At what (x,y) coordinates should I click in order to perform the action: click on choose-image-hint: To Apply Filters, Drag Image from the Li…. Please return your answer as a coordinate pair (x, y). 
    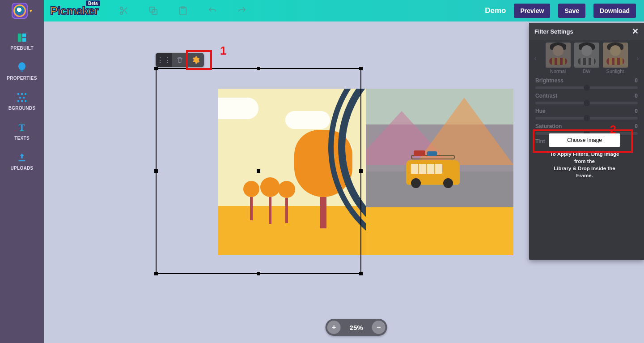
    Looking at the image, I should click on (585, 165).